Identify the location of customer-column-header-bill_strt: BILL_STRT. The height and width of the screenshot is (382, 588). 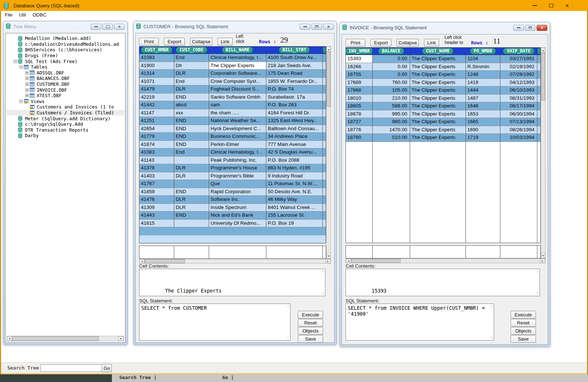
(294, 50).